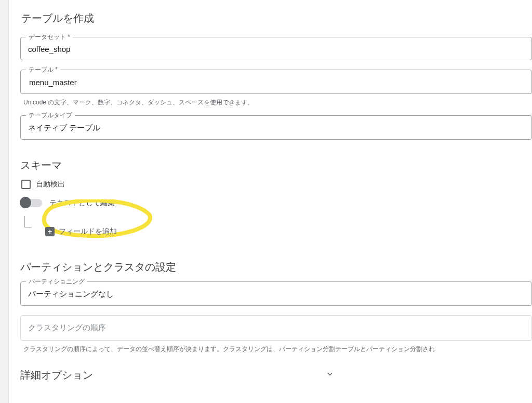 This screenshot has height=403, width=532. Describe the element at coordinates (43, 70) in the screenshot. I see `table-name-label: テーブル *` at that location.